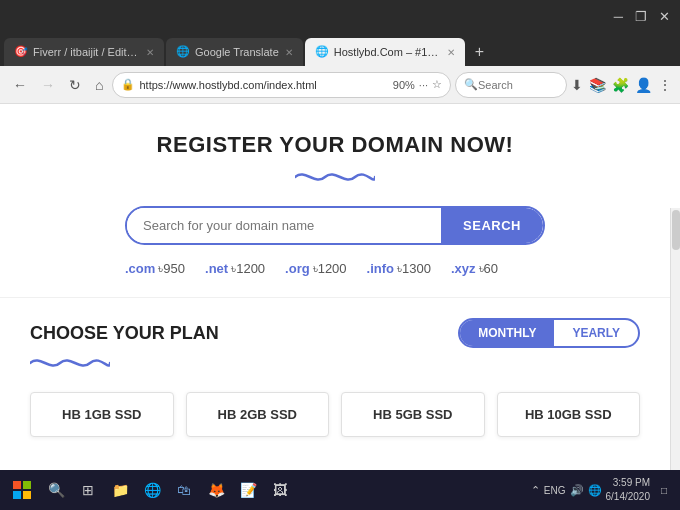 This screenshot has width=680, height=510. What do you see at coordinates (335, 179) in the screenshot?
I see `wave-decoration` at bounding box center [335, 179].